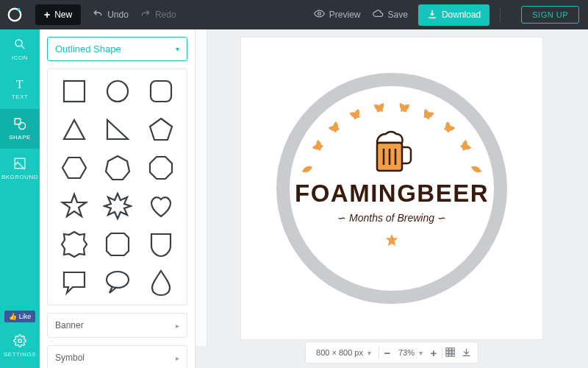 The image size is (588, 368). I want to click on logo-subtitle: ∽ Months of Brewing ∽, so click(392, 218).